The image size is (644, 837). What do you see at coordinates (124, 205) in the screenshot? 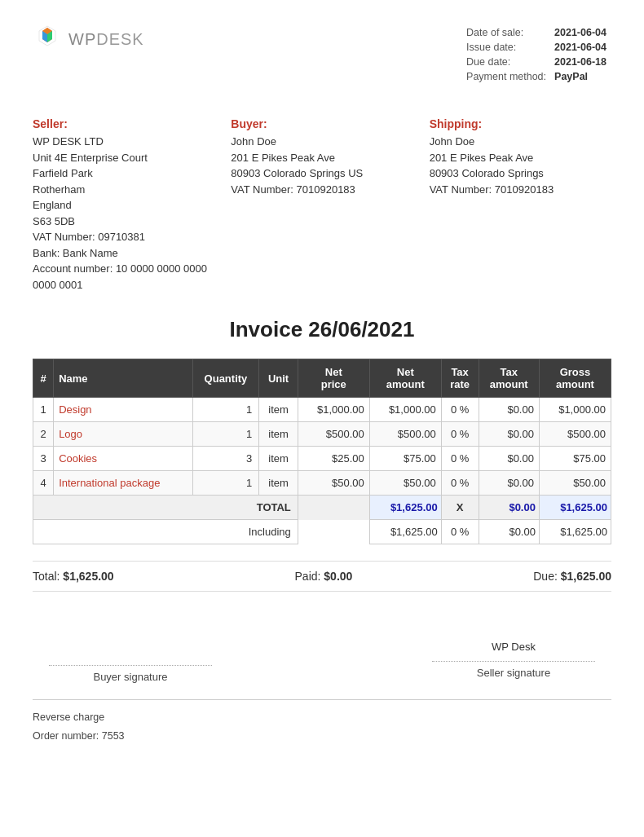
I see `seller-address4: England` at bounding box center [124, 205].